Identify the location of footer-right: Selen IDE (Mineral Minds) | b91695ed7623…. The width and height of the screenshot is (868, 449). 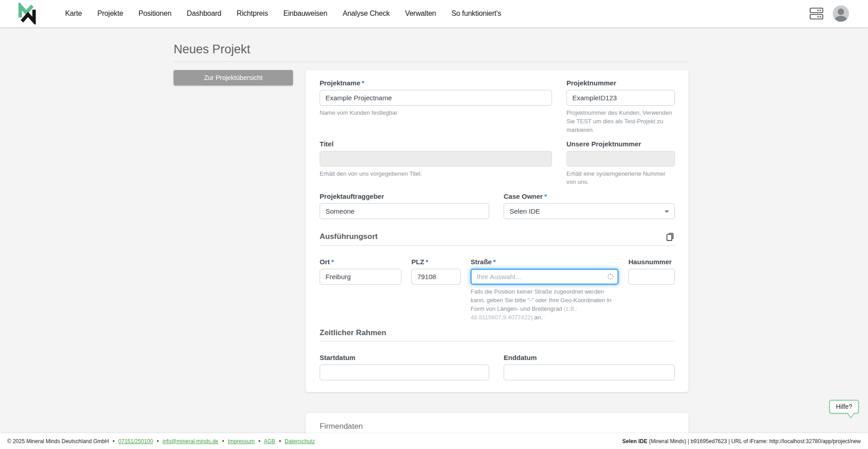
(741, 441).